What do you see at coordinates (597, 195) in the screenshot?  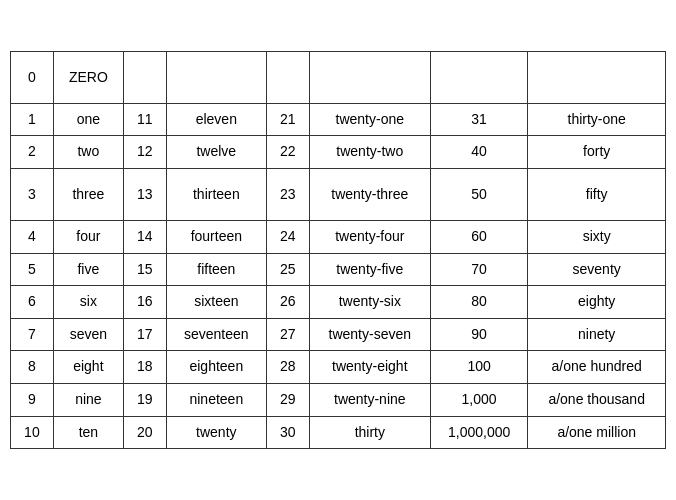 I see `cell-w4: fifty` at bounding box center [597, 195].